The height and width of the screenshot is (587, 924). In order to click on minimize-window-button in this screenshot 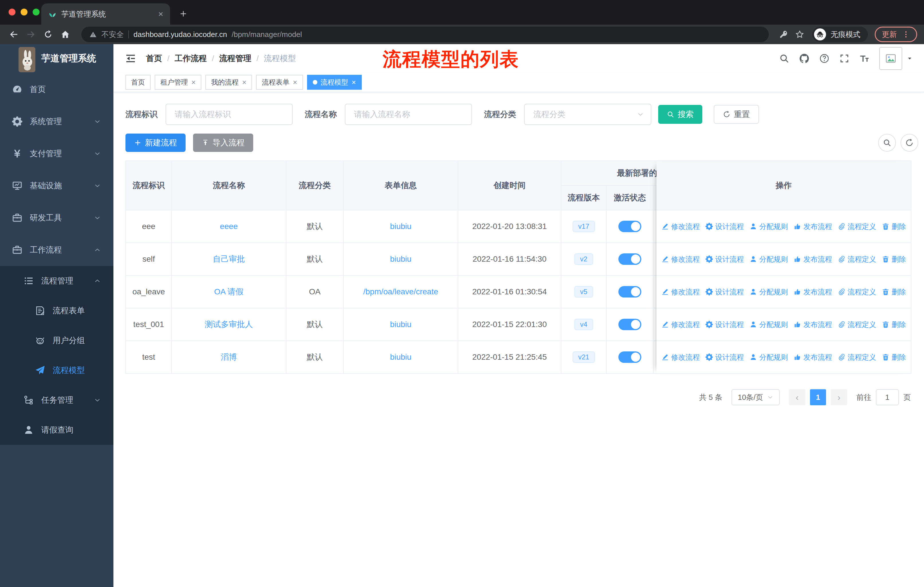, I will do `click(24, 12)`.